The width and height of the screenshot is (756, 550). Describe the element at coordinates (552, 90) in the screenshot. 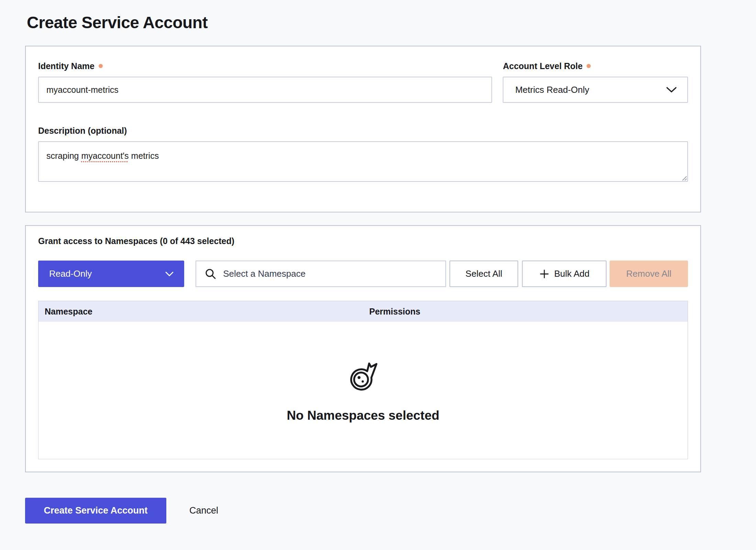

I see `account-level-role-value: Metrics Read-Only` at that location.